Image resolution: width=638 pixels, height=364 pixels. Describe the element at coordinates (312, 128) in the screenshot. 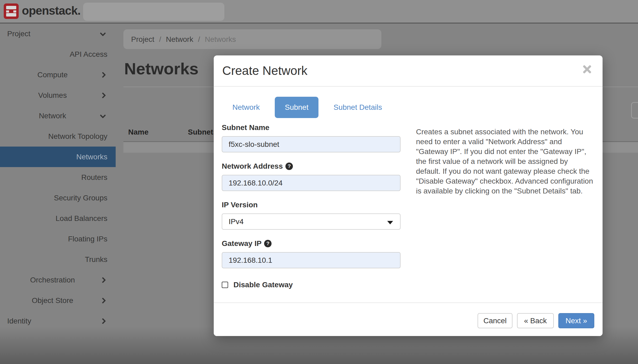

I see `subnet-name-label: Subnet Name` at that location.